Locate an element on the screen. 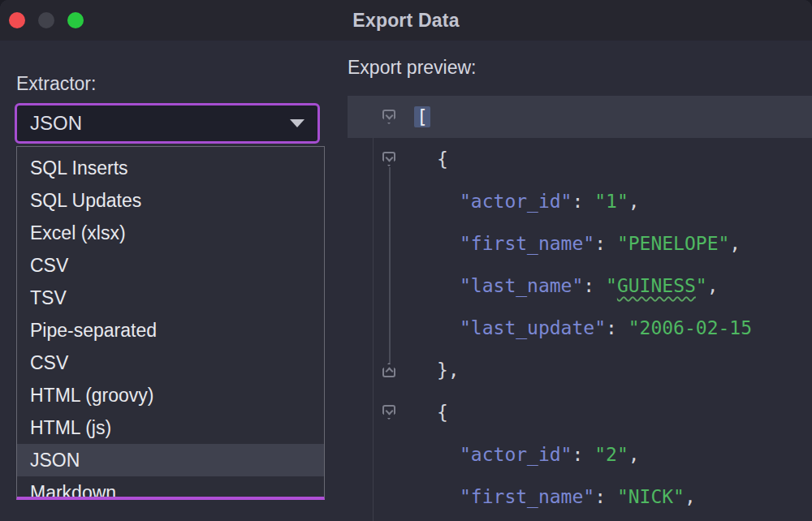  dropdown-option: SQL Updates is located at coordinates (171, 200).